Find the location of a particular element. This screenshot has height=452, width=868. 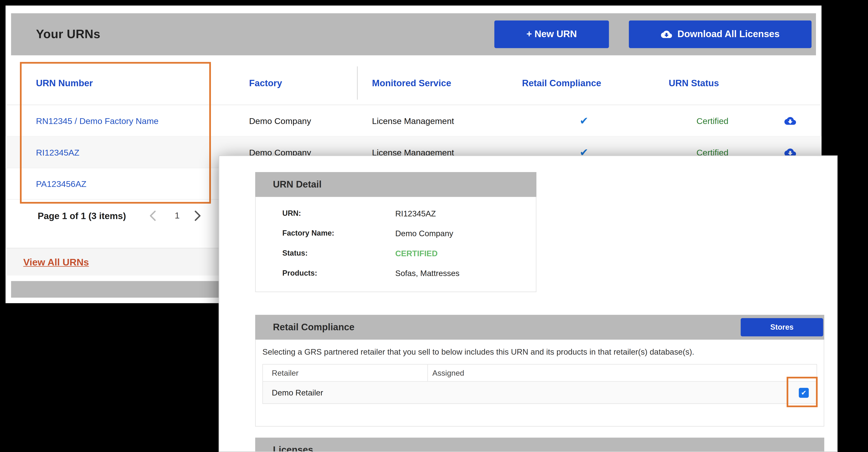

urn-detail-body: URN: RI12345AZ Factory Name: Demo Compan… is located at coordinates (396, 245).